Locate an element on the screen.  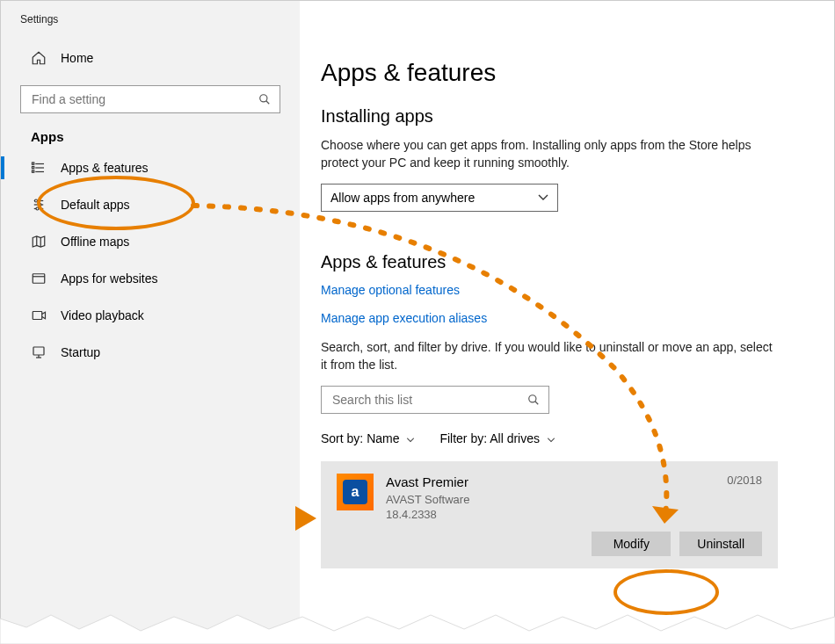
filter-label: Filter by: is located at coordinates (463, 438).